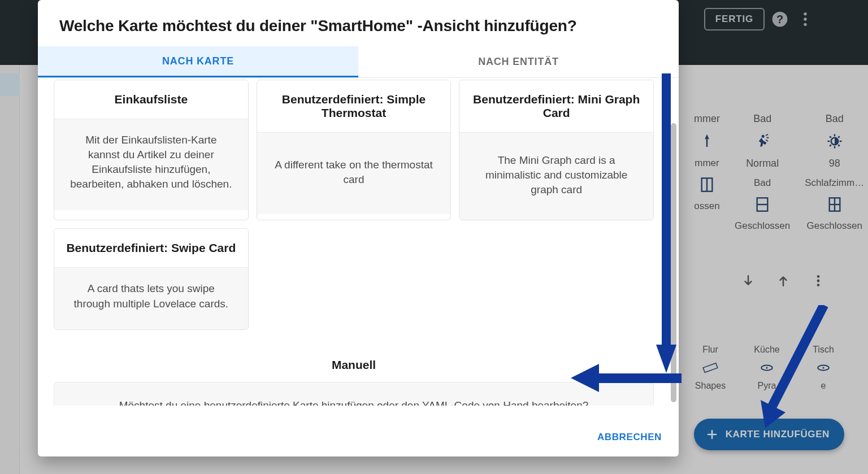  I want to click on scrollbar-thumb, so click(674, 263).